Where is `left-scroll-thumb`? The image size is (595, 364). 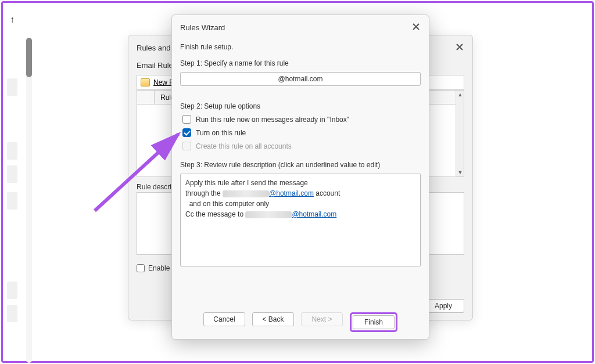 left-scroll-thumb is located at coordinates (29, 57).